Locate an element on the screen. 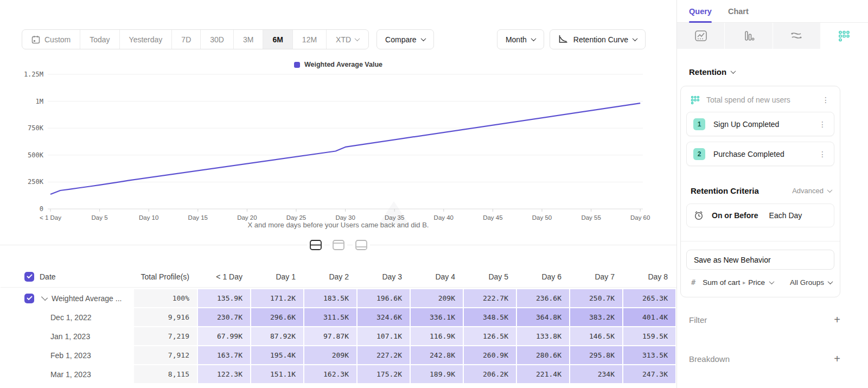 The image size is (868, 388). card-divider is located at coordinates (761, 241).